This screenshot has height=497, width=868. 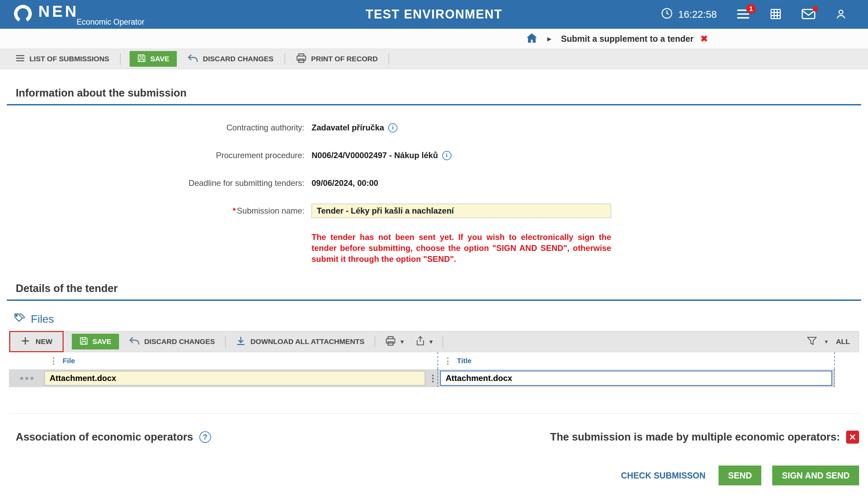 What do you see at coordinates (152, 183) in the screenshot?
I see `deadline-label: Deadline for submitting tenders:` at bounding box center [152, 183].